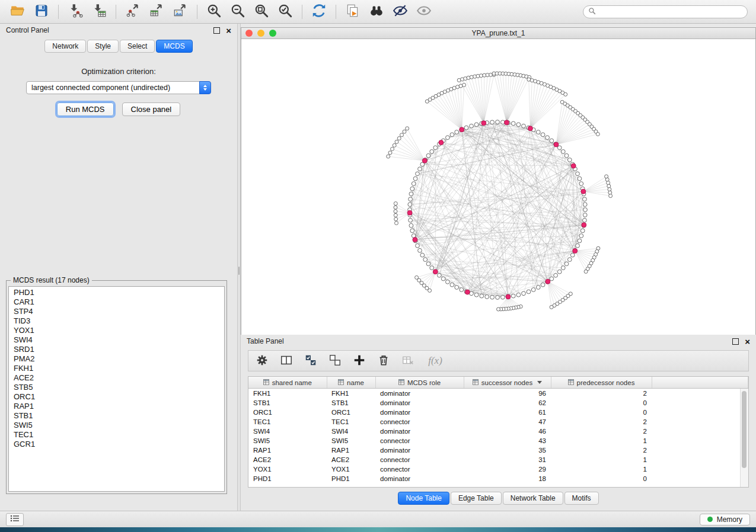  What do you see at coordinates (311, 361) in the screenshot?
I see `select-all-button` at bounding box center [311, 361].